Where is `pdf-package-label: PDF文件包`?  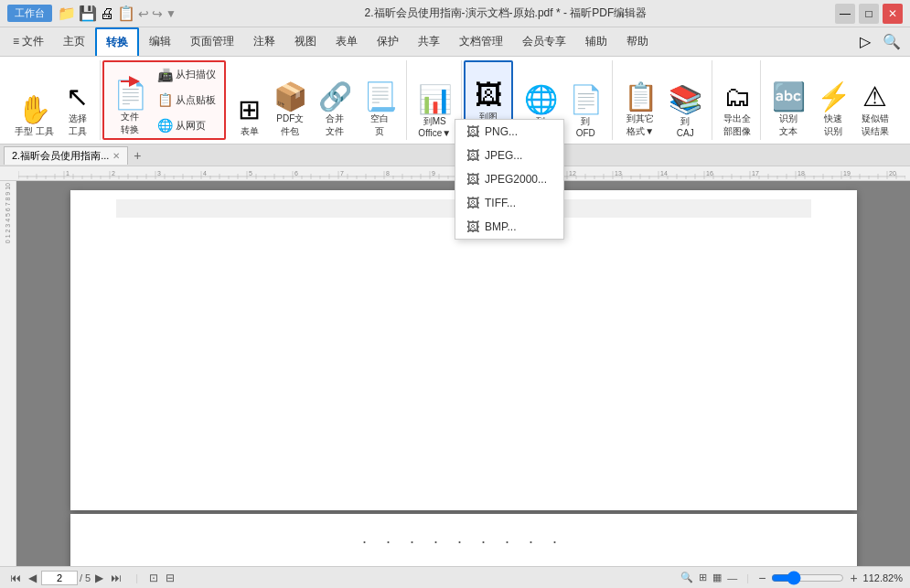 pdf-package-label: PDF文件包 is located at coordinates (290, 125).